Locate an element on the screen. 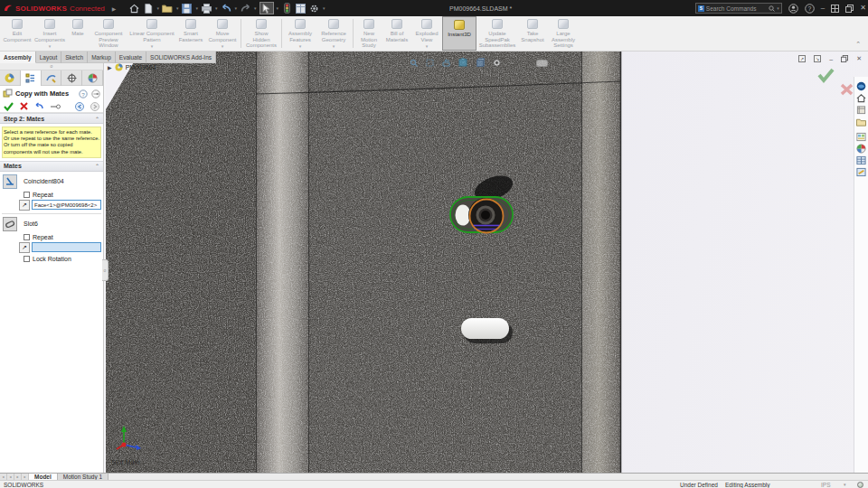  design-library-icon is located at coordinates (861, 107).